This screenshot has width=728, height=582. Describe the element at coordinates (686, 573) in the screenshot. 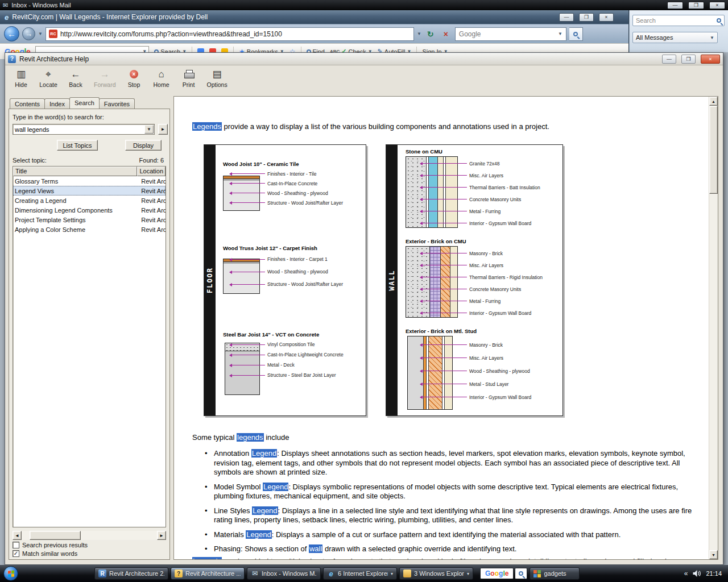

I see `tray-chevron-icon: «` at that location.